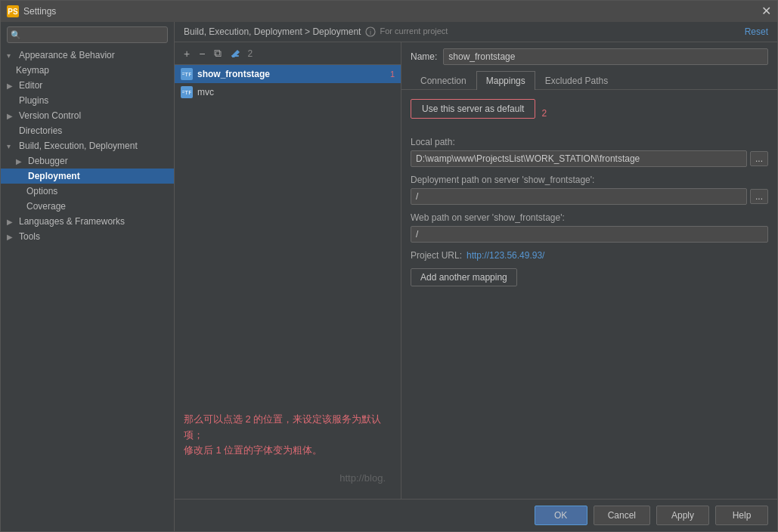  Describe the element at coordinates (561, 515) in the screenshot. I see `ok-button: OK` at that location.